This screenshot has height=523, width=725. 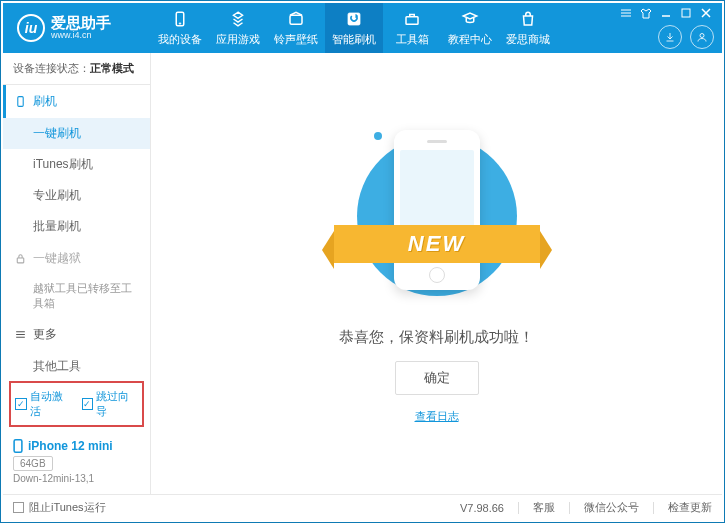 I want to click on skin-icon, so click(x=646, y=13).